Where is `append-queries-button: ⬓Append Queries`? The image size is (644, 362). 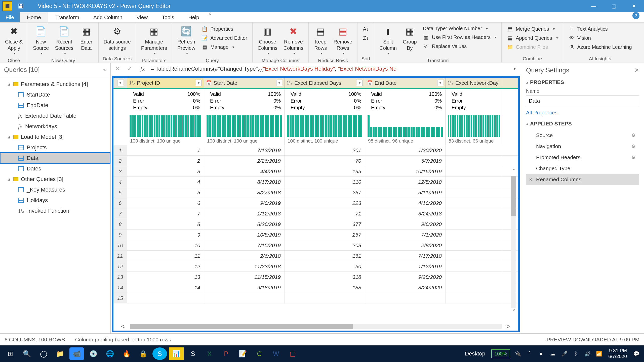
append-queries-button: ⬓Append Queries is located at coordinates (532, 38).